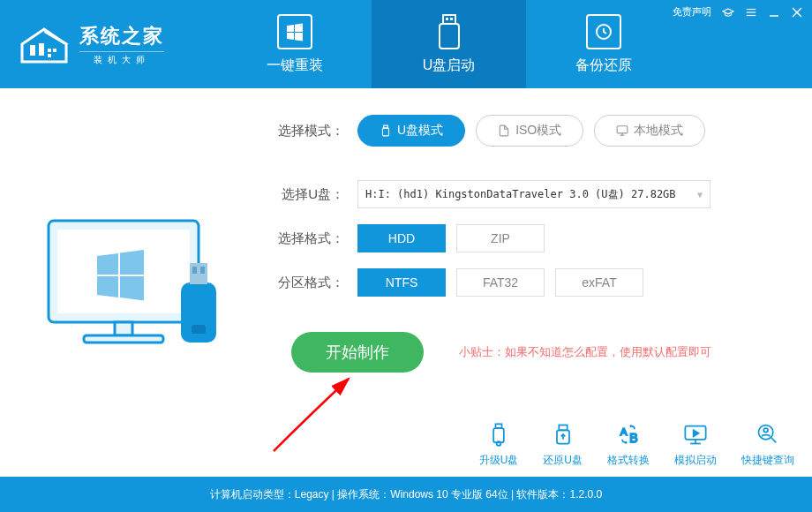 The width and height of the screenshot is (812, 512). What do you see at coordinates (622, 131) in the screenshot?
I see `monitor-icon` at bounding box center [622, 131].